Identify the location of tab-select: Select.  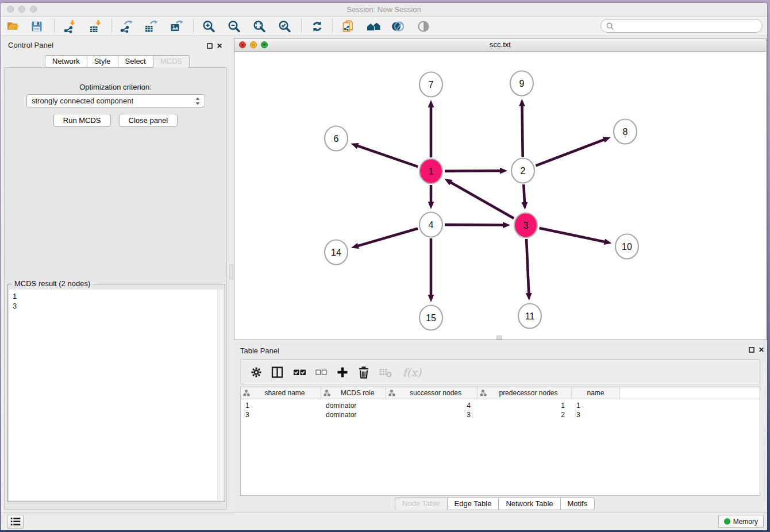
(136, 61).